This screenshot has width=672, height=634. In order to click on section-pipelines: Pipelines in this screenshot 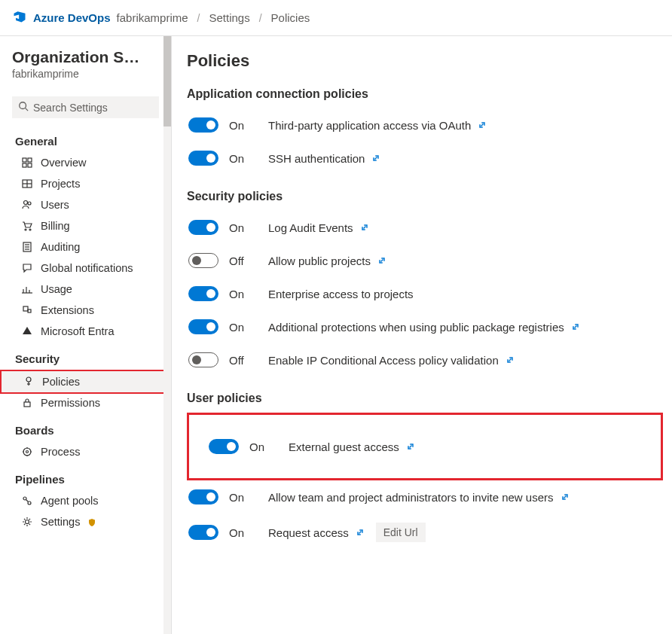, I will do `click(86, 476)`.